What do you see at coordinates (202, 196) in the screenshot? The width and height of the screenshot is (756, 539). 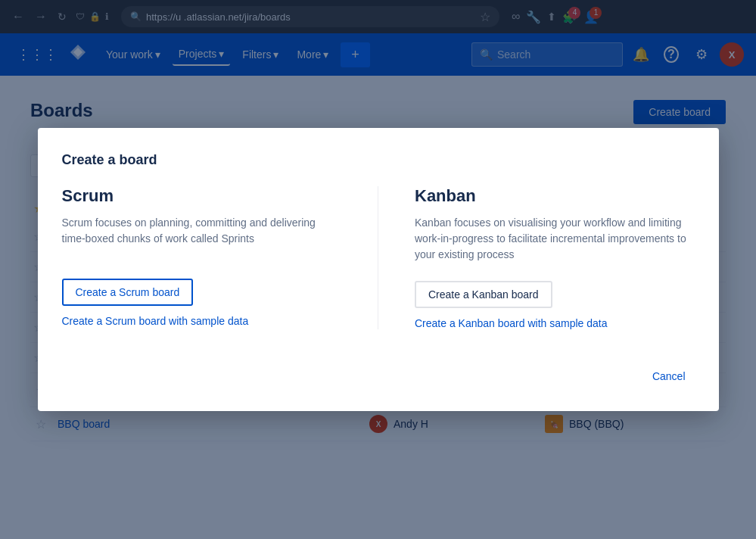 I see `scrum-title: Scrum` at bounding box center [202, 196].